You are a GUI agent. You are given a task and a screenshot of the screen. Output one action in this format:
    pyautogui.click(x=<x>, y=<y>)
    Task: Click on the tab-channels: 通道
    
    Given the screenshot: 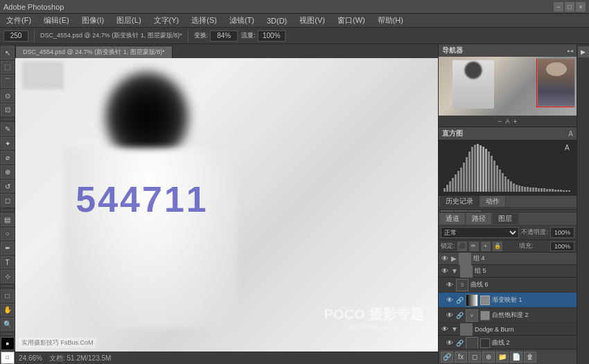 What is the action you would take?
    pyautogui.click(x=453, y=219)
    